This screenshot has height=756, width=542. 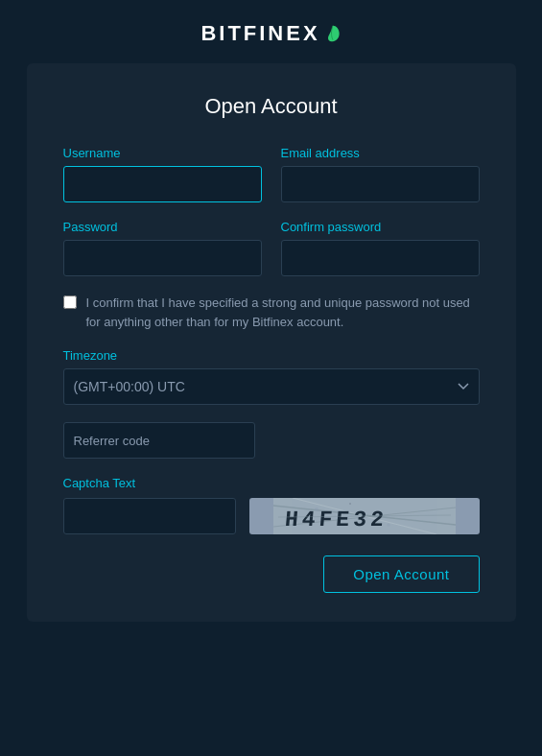 What do you see at coordinates (380, 248) in the screenshot?
I see `confirm-password-group: Confirm password` at bounding box center [380, 248].